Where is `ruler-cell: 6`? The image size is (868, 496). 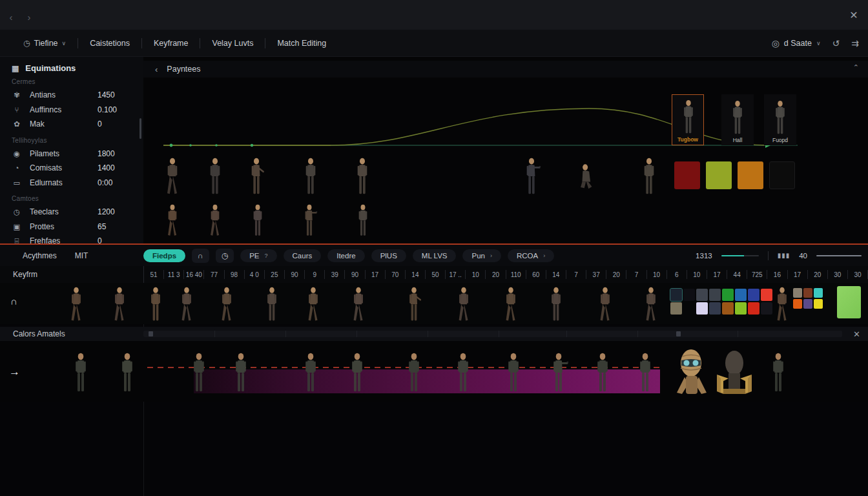
ruler-cell: 6 is located at coordinates (677, 274).